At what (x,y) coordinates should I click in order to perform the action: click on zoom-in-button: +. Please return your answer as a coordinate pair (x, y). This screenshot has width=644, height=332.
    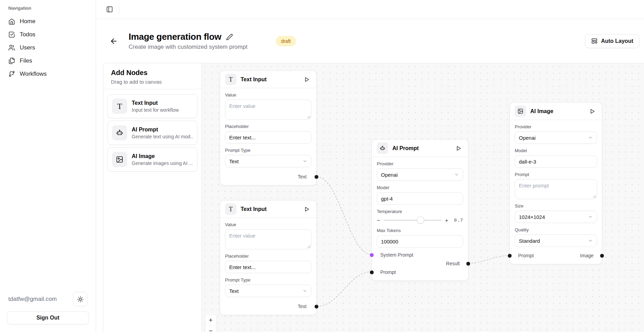
    Looking at the image, I should click on (211, 320).